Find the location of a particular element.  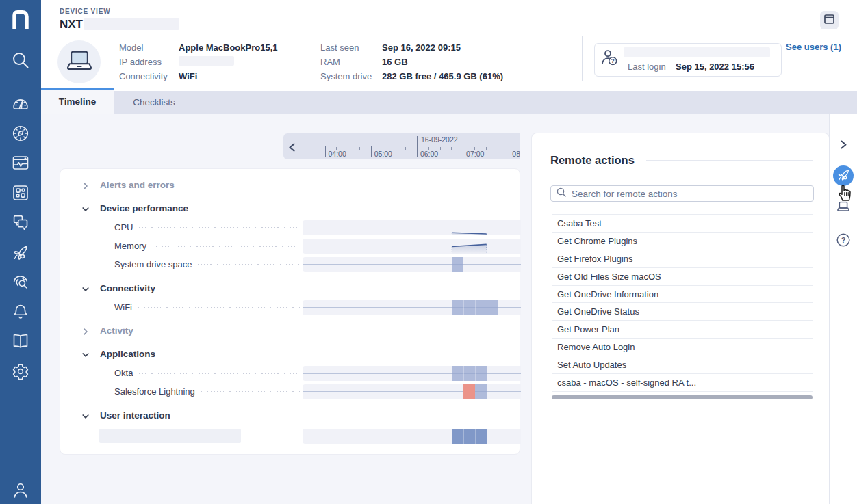

last-login-label: Last login is located at coordinates (647, 67).